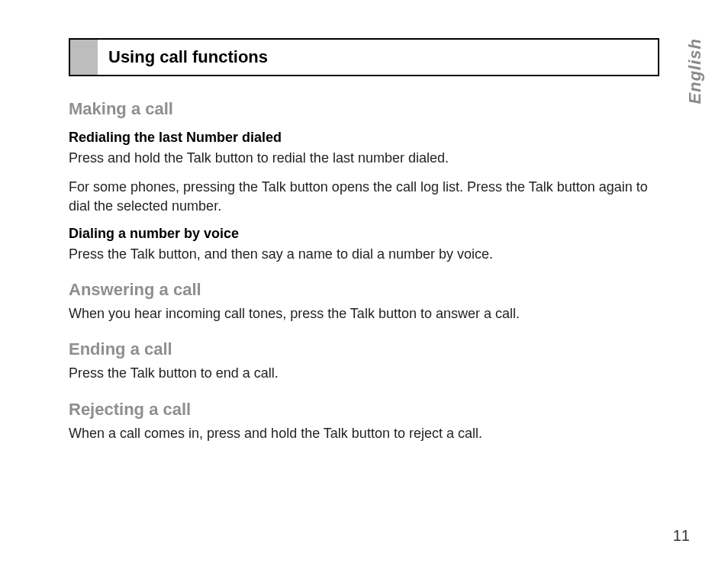  I want to click on subheading-voice-dial: Dialing a number by voice, so click(364, 233).